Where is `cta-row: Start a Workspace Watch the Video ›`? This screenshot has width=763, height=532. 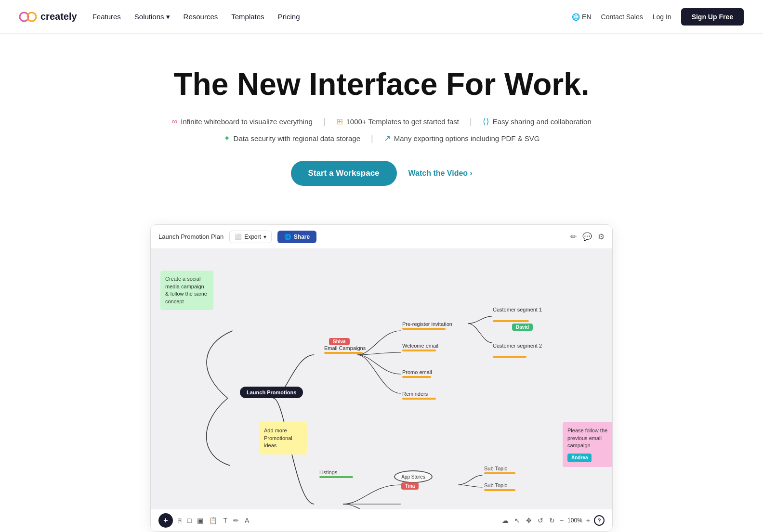 cta-row: Start a Workspace Watch the Video › is located at coordinates (382, 173).